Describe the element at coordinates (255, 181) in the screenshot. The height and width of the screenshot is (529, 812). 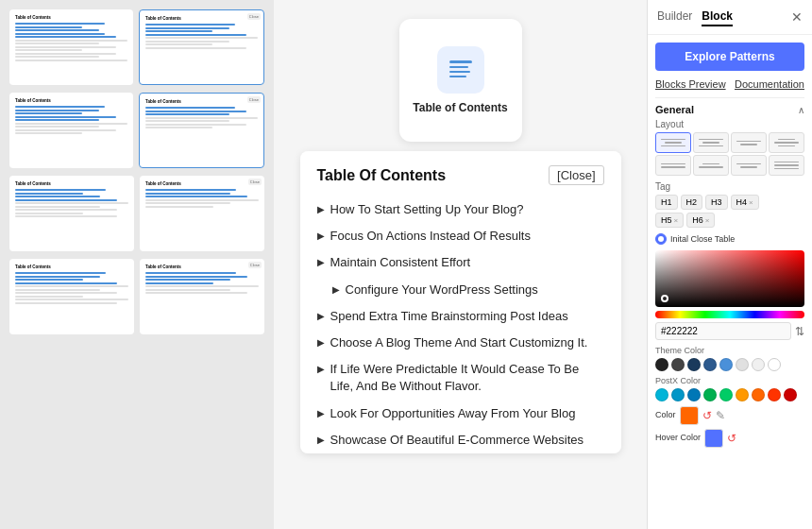
I see `preview-close-btn-6: Close` at that location.